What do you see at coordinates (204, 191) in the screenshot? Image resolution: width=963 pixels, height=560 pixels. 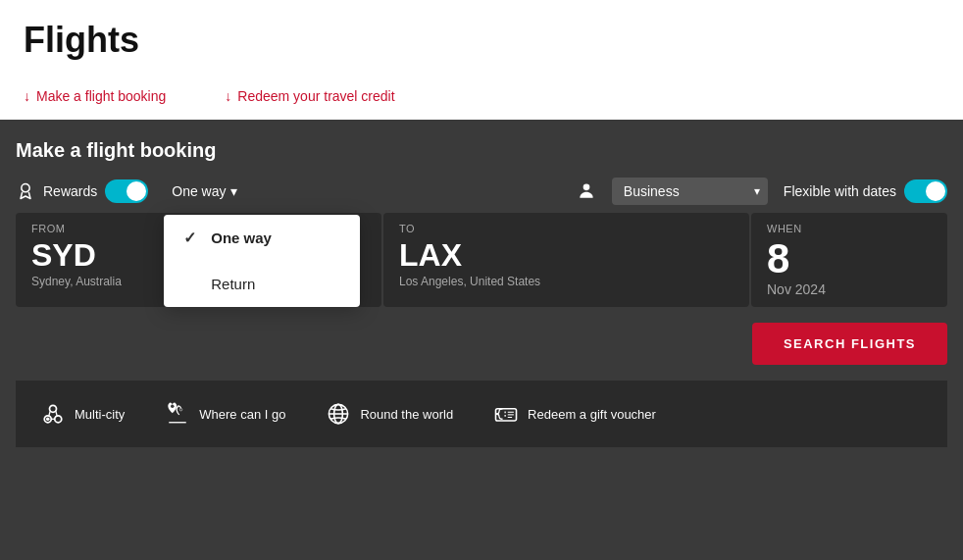 I see `trip-type-button: One way ▾` at bounding box center [204, 191].